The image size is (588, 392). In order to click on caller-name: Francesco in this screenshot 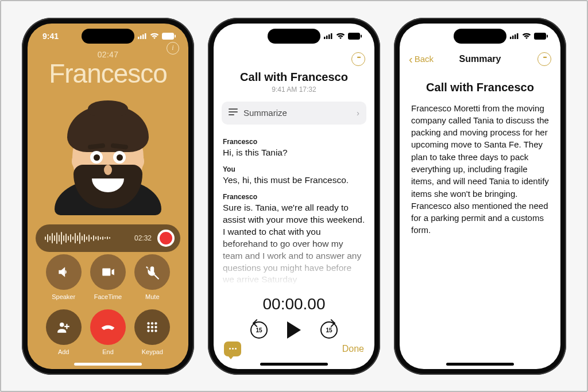, I will do `click(108, 73)`.